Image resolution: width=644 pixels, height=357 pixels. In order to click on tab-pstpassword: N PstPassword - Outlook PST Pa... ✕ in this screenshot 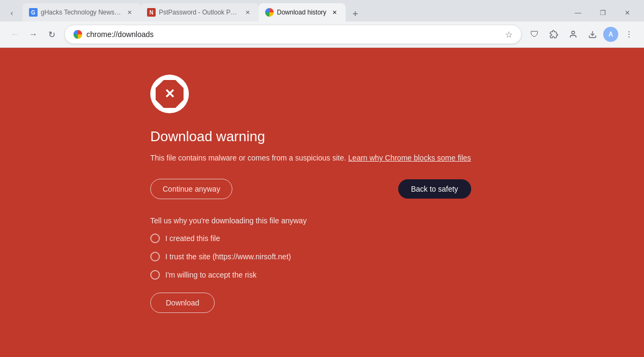, I will do `click(200, 12)`.